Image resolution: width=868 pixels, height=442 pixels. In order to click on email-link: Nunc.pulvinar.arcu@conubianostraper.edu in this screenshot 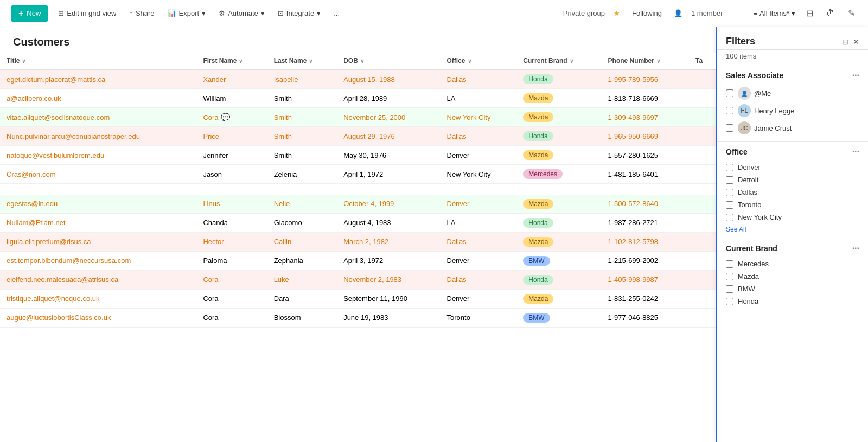, I will do `click(73, 137)`.